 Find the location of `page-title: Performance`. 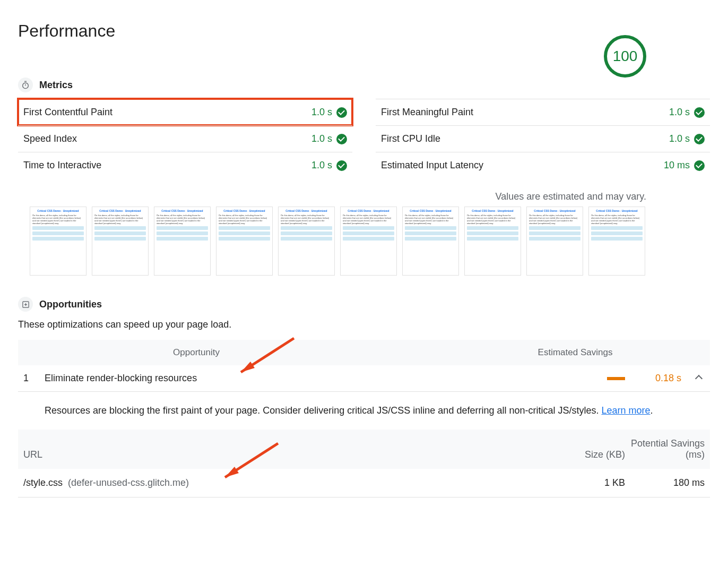

page-title: Performance is located at coordinates (67, 31).